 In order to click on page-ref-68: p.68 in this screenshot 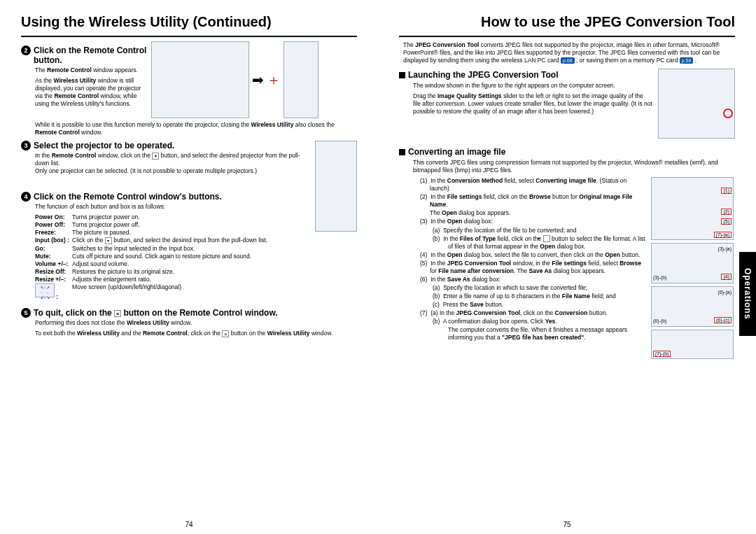, I will do `click(568, 60)`.